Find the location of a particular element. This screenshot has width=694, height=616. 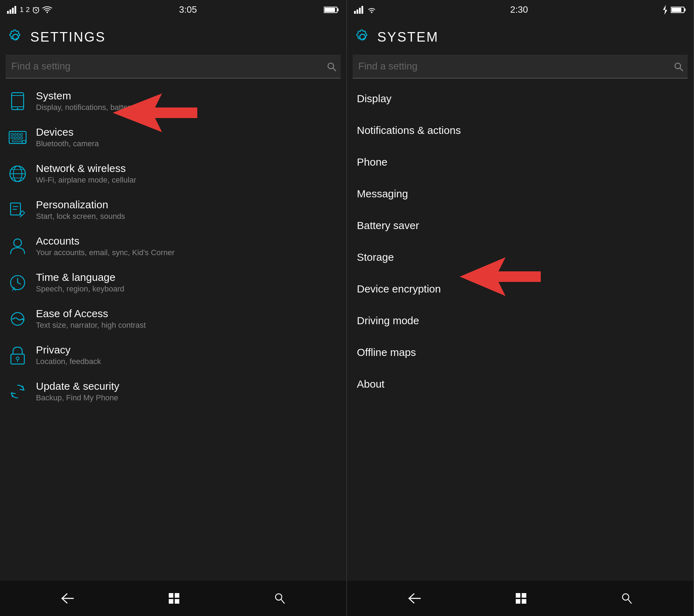

ease-subtitle: Text size, narrator, high contrast is located at coordinates (91, 325).